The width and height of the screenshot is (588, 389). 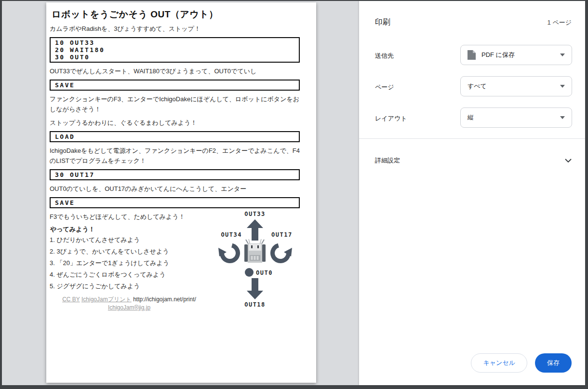 I want to click on arrow-down-icon, so click(x=255, y=289).